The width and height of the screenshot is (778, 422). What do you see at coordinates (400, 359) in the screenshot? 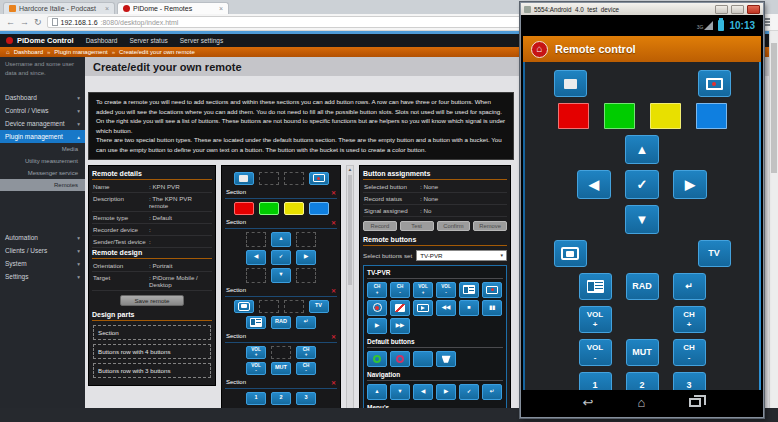
I see `power-off-button` at bounding box center [400, 359].